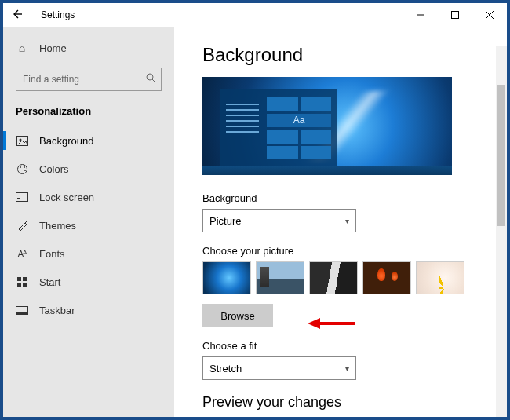 The image size is (510, 420). What do you see at coordinates (16, 15) in the screenshot?
I see `back-button` at bounding box center [16, 15].